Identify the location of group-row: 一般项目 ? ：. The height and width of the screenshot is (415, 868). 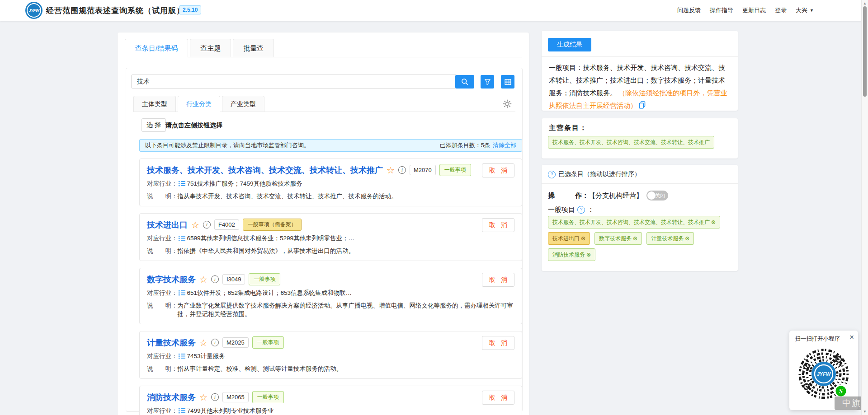
(571, 210).